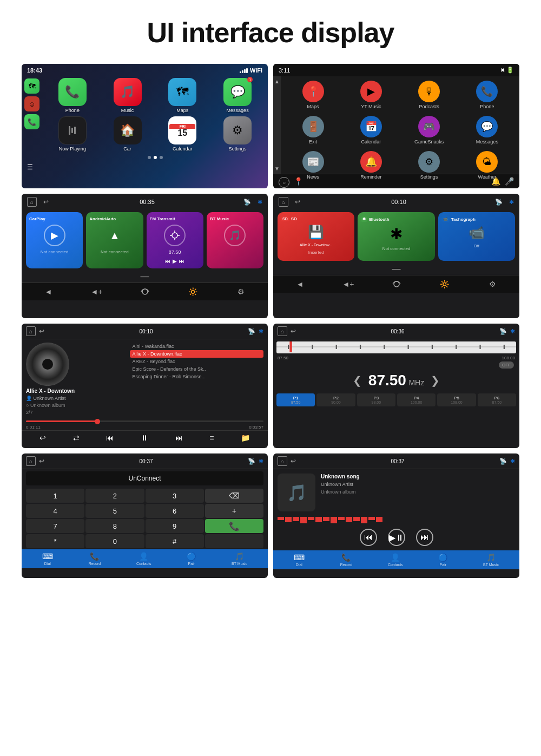  I want to click on key-1: 1, so click(55, 496).